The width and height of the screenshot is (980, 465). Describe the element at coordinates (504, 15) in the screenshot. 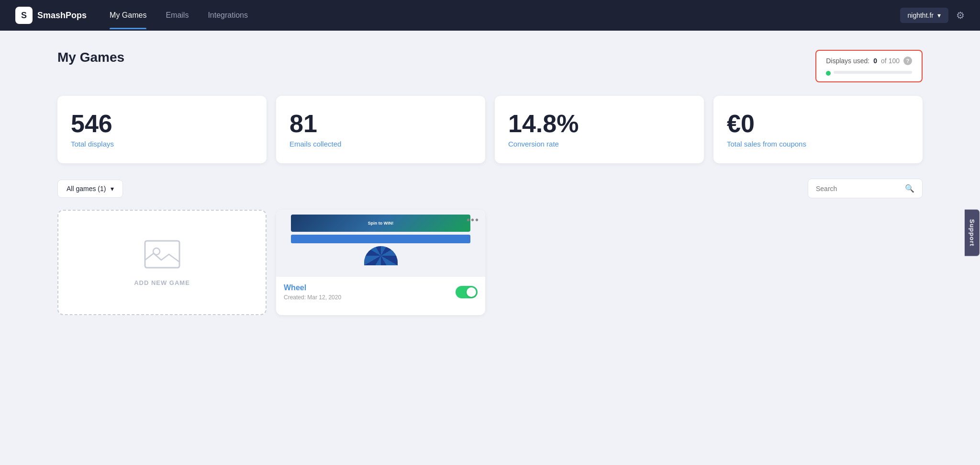

I see `navbar-nav: My Games Emails Integrations` at that location.